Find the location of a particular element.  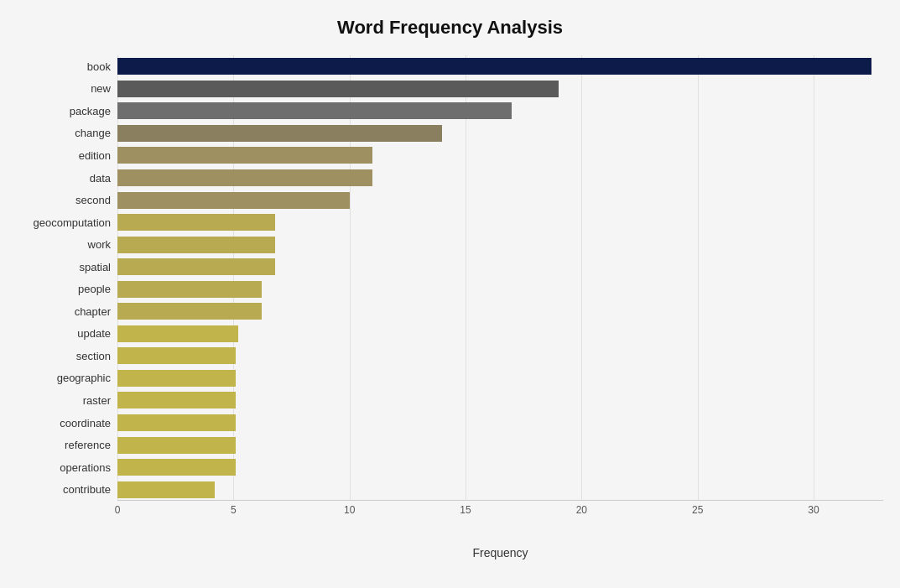

x-tick: 5 is located at coordinates (233, 510).